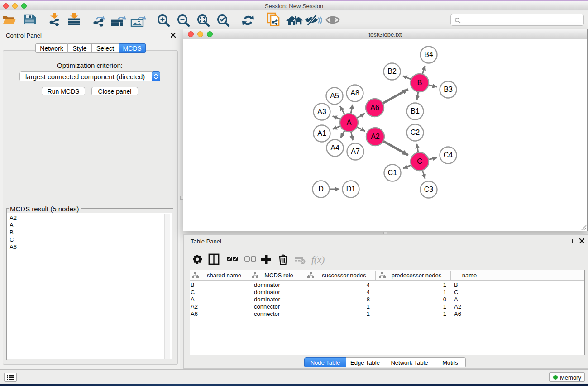  I want to click on svg-text: D, so click(321, 189).